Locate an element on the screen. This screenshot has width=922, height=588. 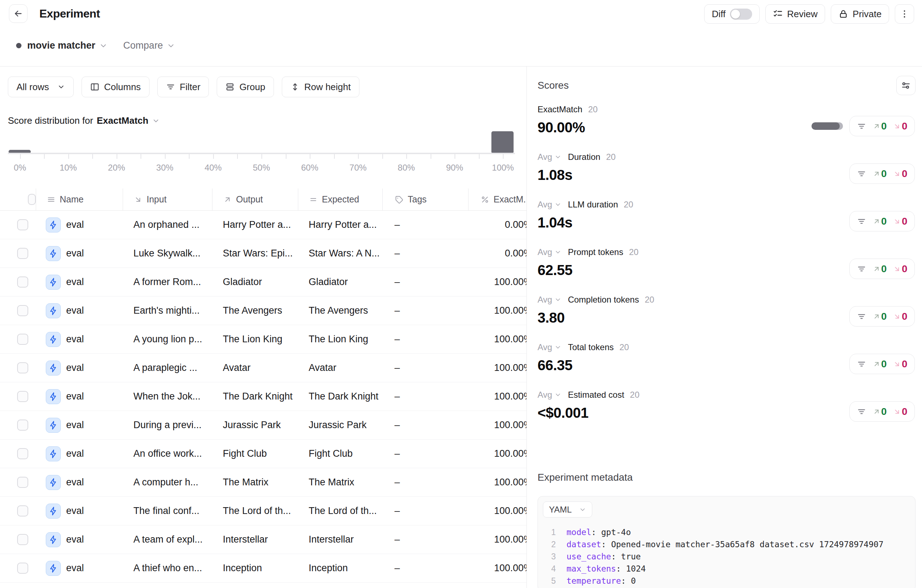
column-header-tags: Tags is located at coordinates (425, 199).